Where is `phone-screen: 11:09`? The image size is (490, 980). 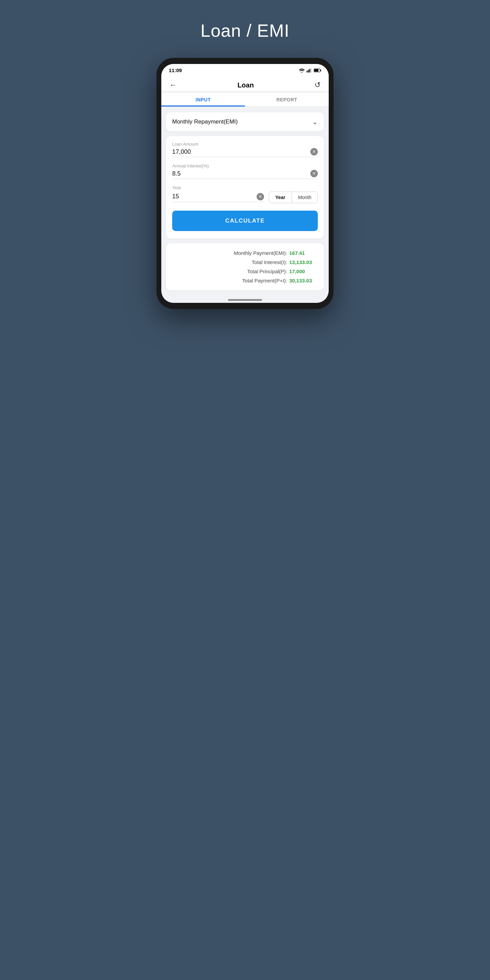
phone-screen: 11:09 is located at coordinates (245, 183).